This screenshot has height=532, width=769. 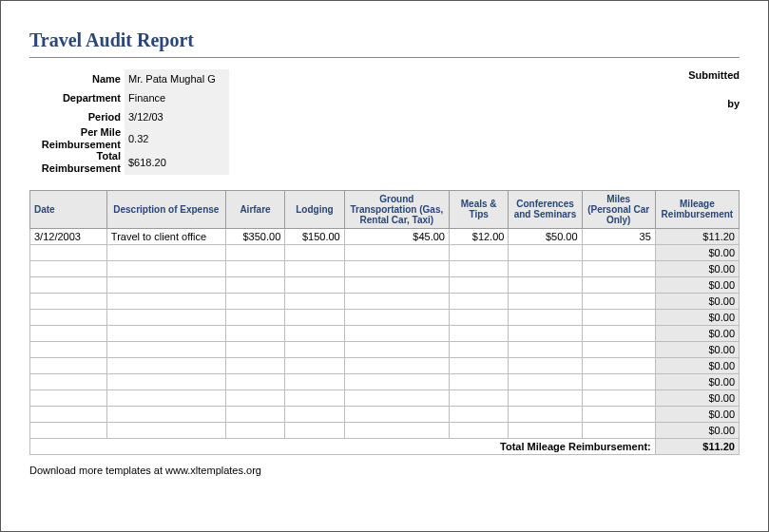 What do you see at coordinates (68, 236) in the screenshot?
I see `cell-date: 3/12/2003` at bounding box center [68, 236].